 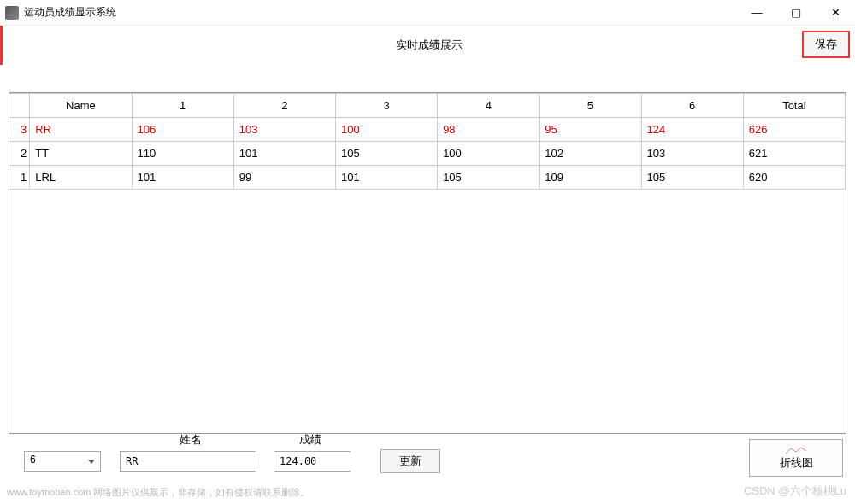 I want to click on col-3: 3, so click(x=386, y=106).